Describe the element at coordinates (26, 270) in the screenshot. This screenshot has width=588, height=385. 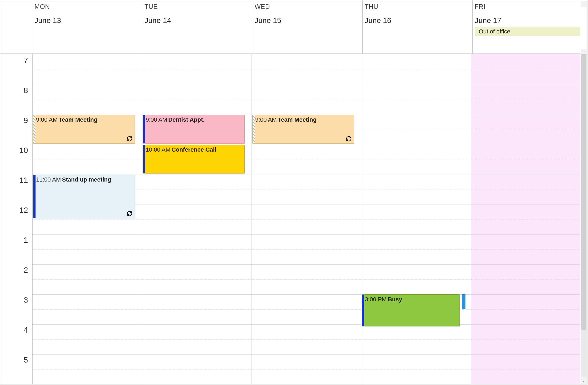
I see `hour-label: 2` at that location.